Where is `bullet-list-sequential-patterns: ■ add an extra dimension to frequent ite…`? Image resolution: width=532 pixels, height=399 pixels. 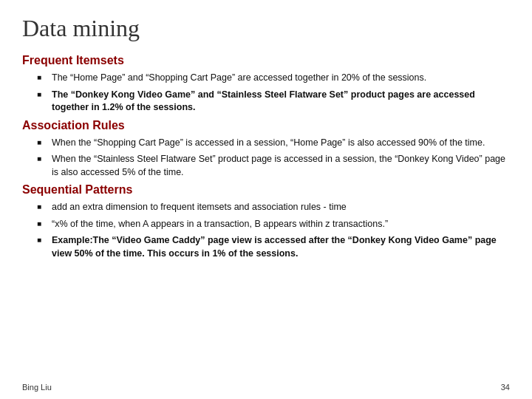 bullet-list-sequential-patterns: ■ add an extra dimension to frequent ite… is located at coordinates (273, 231).